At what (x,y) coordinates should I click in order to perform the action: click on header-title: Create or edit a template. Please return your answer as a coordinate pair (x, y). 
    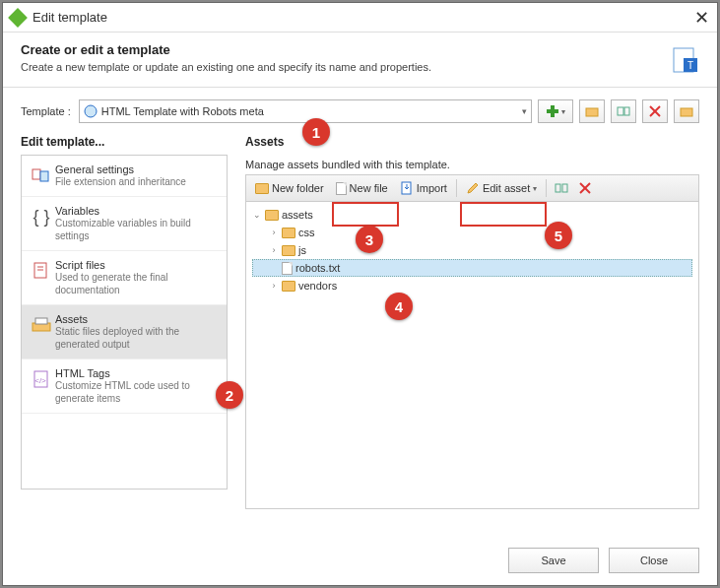
    Looking at the image, I should click on (360, 49).